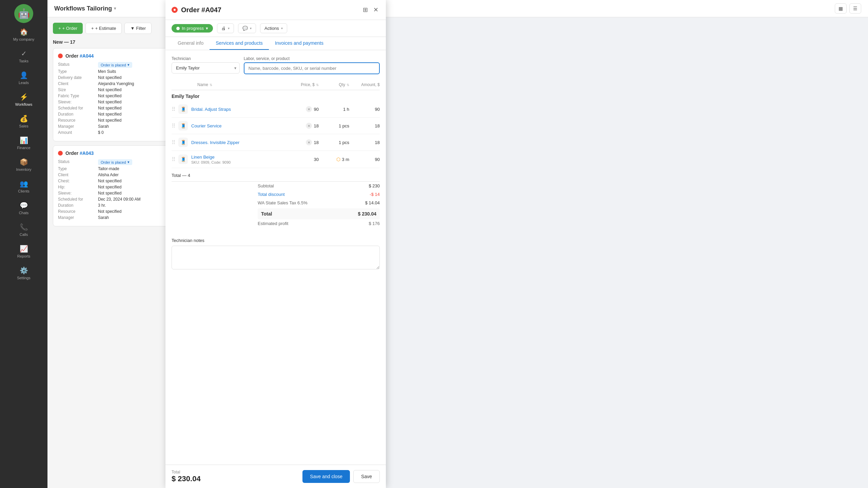 The height and width of the screenshot is (488, 868). I want to click on labor-input, so click(312, 68).